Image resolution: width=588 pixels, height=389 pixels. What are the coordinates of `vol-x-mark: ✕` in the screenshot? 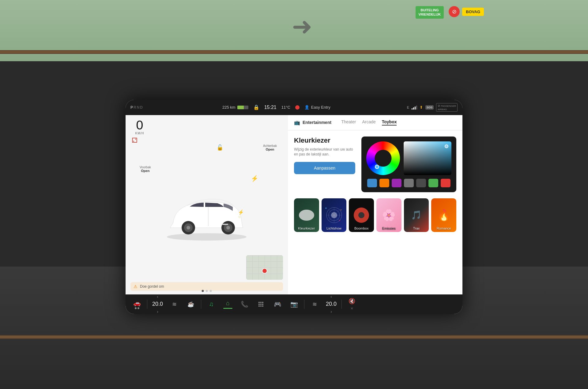 It's located at (352, 309).